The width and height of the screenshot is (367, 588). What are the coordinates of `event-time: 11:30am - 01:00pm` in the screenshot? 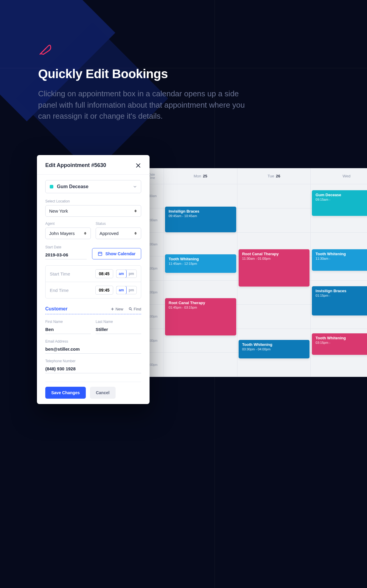 It's located at (274, 259).